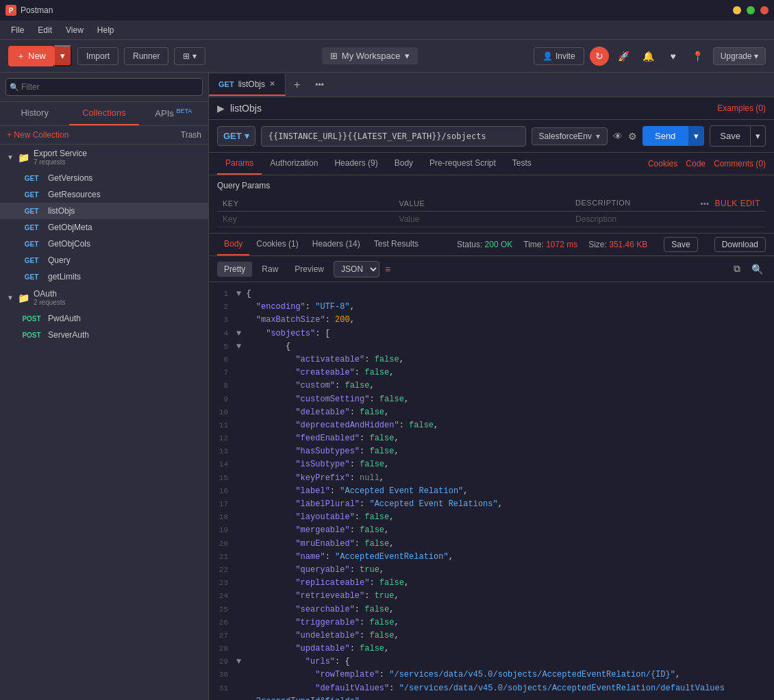 The width and height of the screenshot is (774, 700). I want to click on req-tab-authorization: Authorization, so click(294, 164).